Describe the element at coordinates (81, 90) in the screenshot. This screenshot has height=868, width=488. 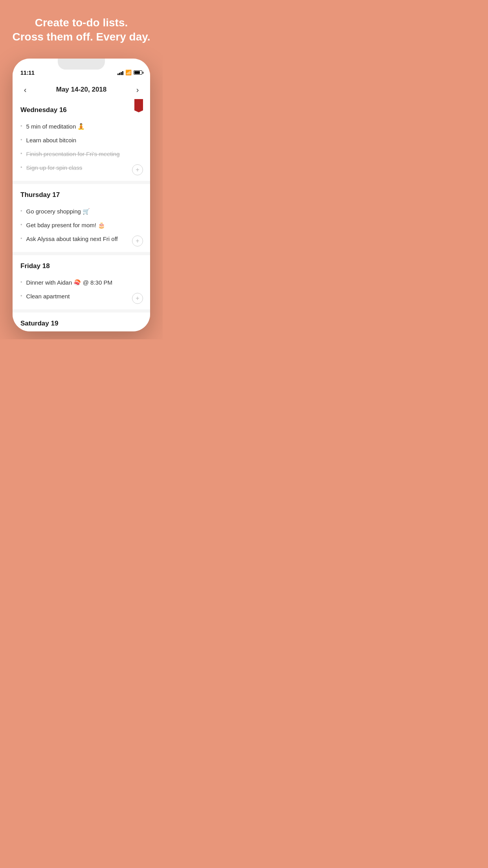
I see `week-nav: ‹ May 14-20, 2018 ›` at that location.